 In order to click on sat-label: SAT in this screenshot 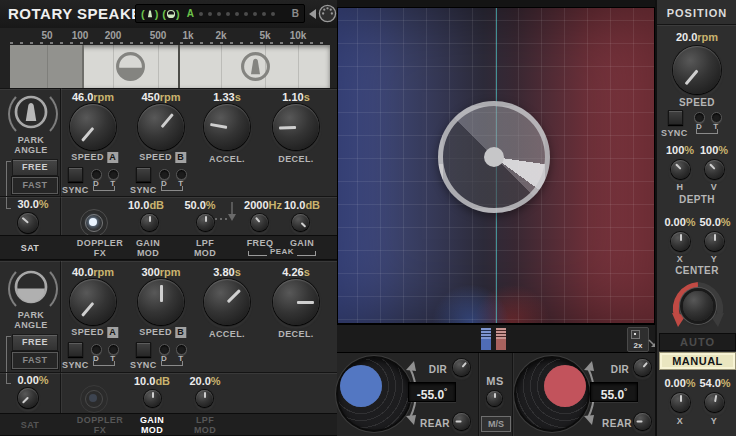, I will do `click(30, 248)`.